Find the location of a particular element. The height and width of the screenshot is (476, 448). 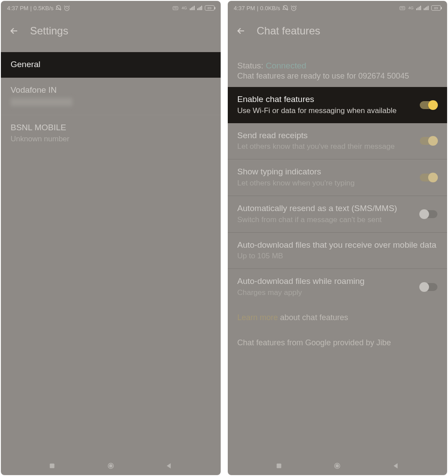

send-read-receipts: Send read receipts Let others know that … is located at coordinates (338, 141).